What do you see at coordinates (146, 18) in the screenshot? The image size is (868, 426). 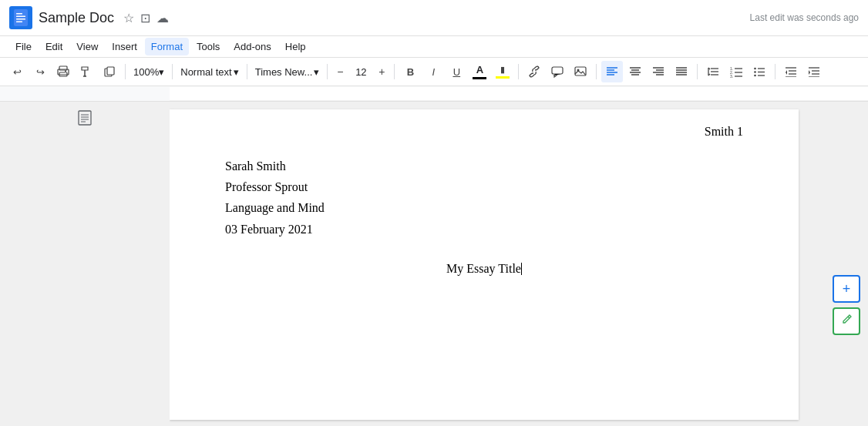 I see `title-icons: ☆ ⊡ ☁` at bounding box center [146, 18].